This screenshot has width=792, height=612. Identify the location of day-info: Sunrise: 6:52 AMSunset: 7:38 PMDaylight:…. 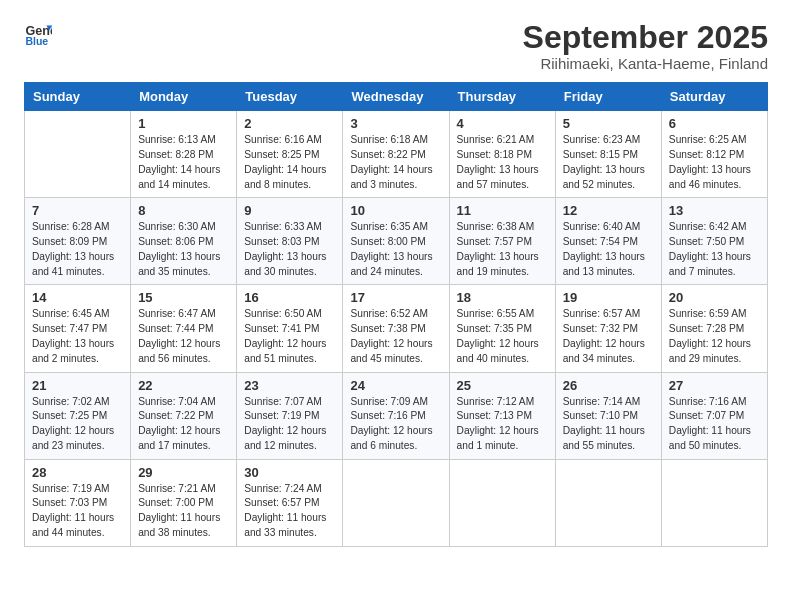
(396, 336).